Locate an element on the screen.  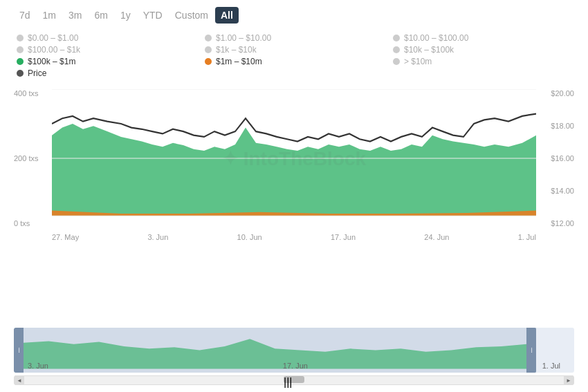
y-label-200: 200 txs is located at coordinates (33, 158).